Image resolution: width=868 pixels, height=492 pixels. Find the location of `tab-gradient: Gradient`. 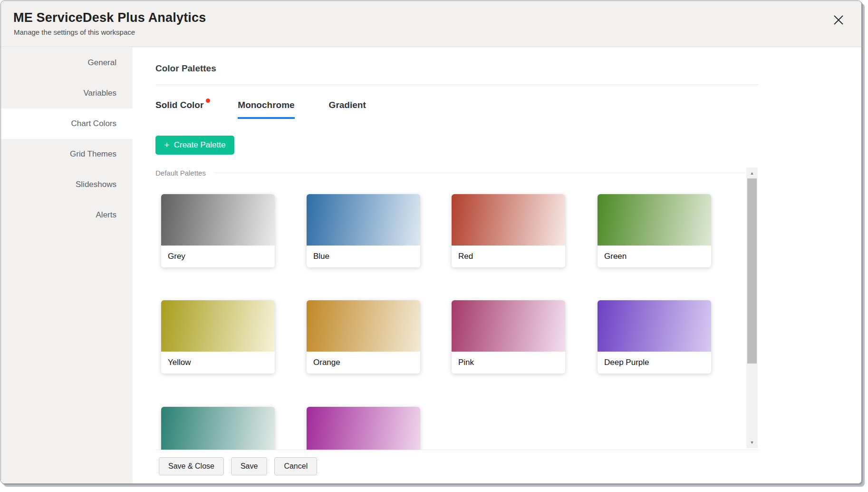

tab-gradient: Gradient is located at coordinates (347, 109).